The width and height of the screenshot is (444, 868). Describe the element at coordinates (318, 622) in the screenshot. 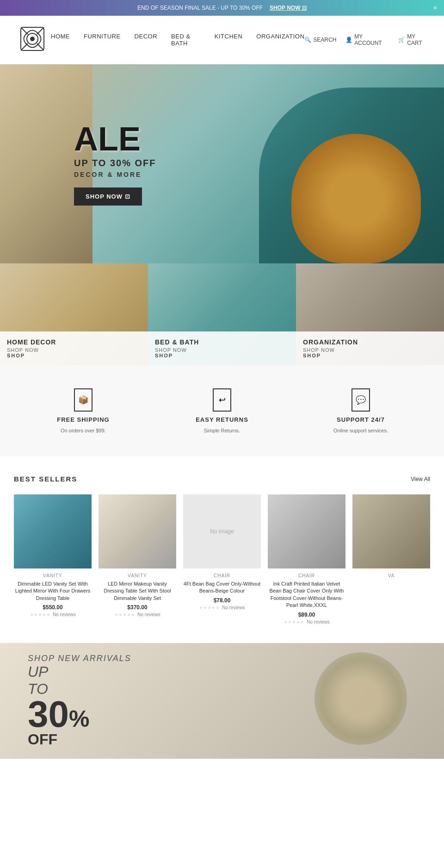

I see `review-count-4: No reviews` at that location.